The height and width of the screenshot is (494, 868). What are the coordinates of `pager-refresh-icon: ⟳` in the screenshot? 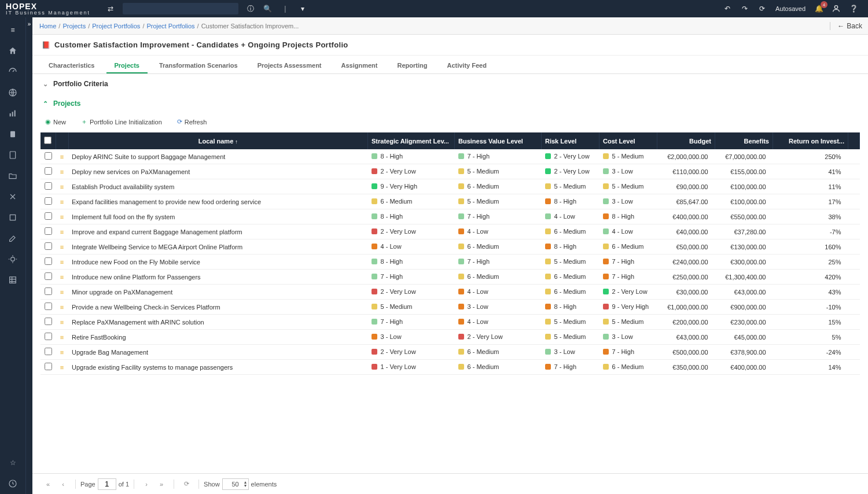 It's located at (186, 484).